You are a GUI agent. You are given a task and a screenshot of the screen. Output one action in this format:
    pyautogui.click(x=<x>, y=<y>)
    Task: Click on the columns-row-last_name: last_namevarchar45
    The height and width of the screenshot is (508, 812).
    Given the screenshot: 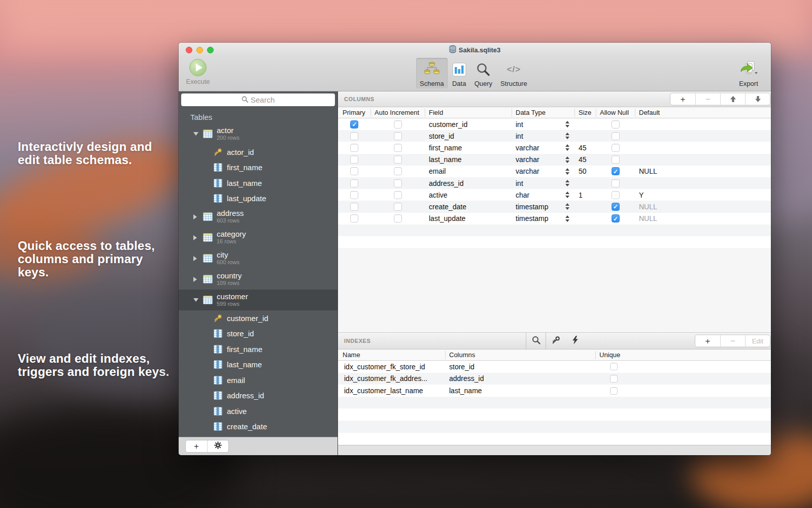 What is the action you would take?
    pyautogui.click(x=554, y=160)
    